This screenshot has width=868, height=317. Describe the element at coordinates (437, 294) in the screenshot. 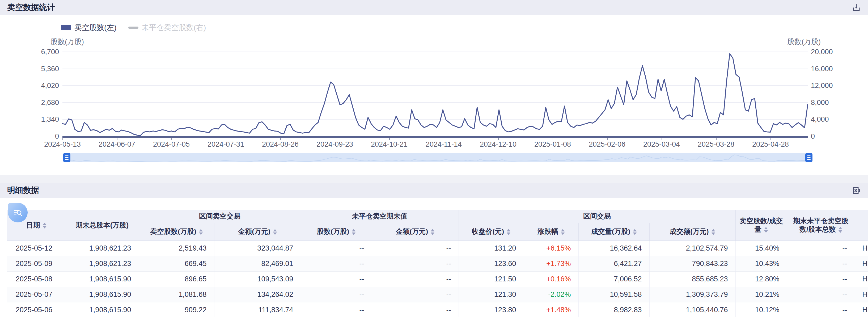

I see `table-row: 2025-05-071,908,615.901,081.68134,264.02…` at that location.